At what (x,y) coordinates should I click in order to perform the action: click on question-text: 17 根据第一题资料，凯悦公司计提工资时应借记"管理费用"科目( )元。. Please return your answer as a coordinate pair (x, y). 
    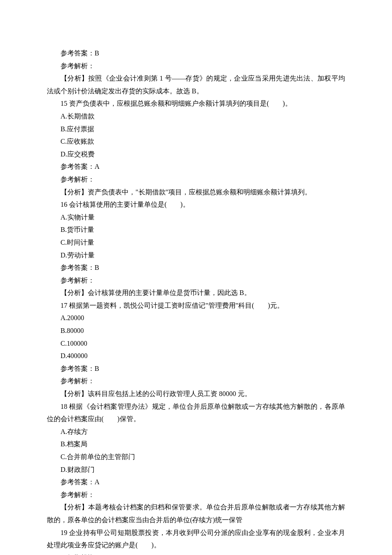
    Looking at the image, I should click on (196, 306).